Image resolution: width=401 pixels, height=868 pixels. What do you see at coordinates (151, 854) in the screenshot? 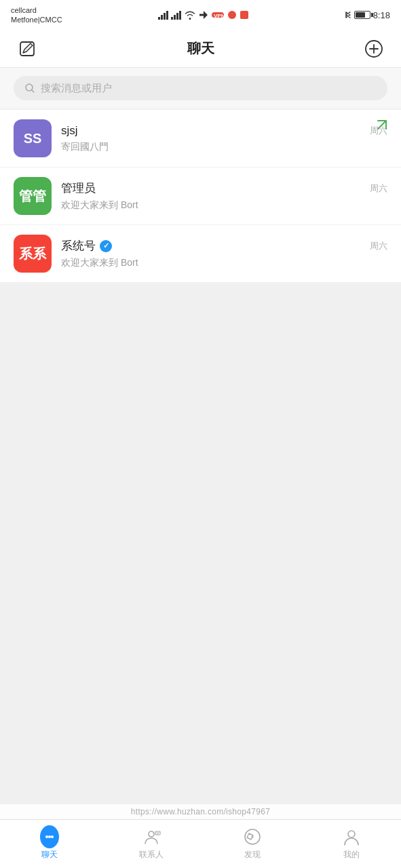
I see `nav-label-contact: 联系人` at bounding box center [151, 854].